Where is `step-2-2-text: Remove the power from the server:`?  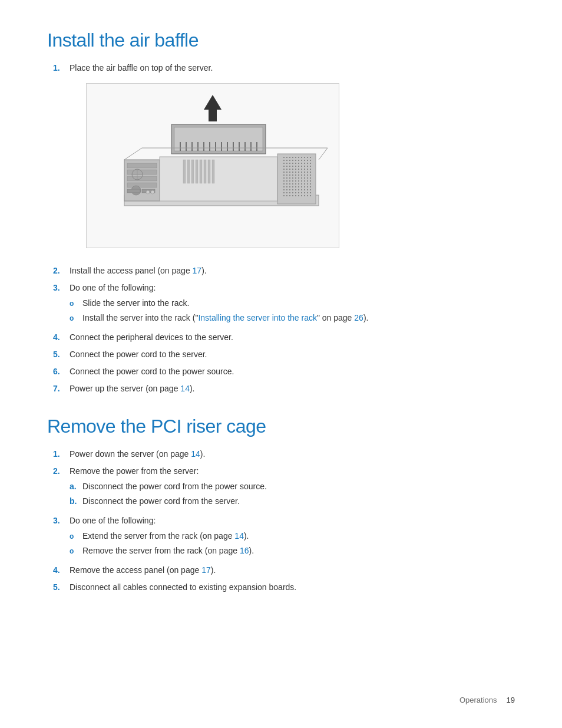
step-2-2-text: Remove the power from the server: is located at coordinates (134, 471).